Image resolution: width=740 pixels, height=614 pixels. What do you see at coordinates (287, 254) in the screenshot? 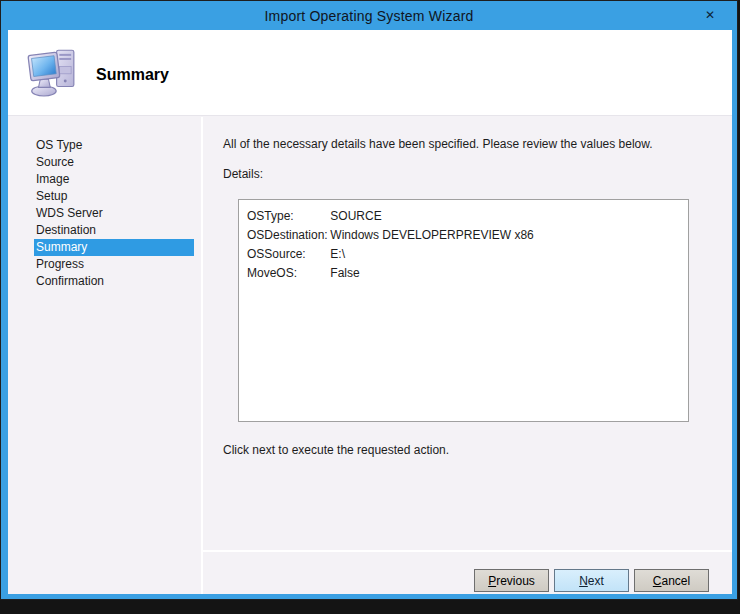
I see `details-key: OSSource:` at bounding box center [287, 254].